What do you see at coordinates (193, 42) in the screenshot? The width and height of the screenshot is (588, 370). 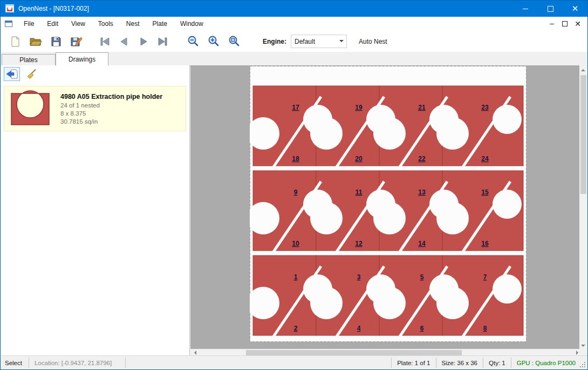 I see `zoom-out-button` at bounding box center [193, 42].